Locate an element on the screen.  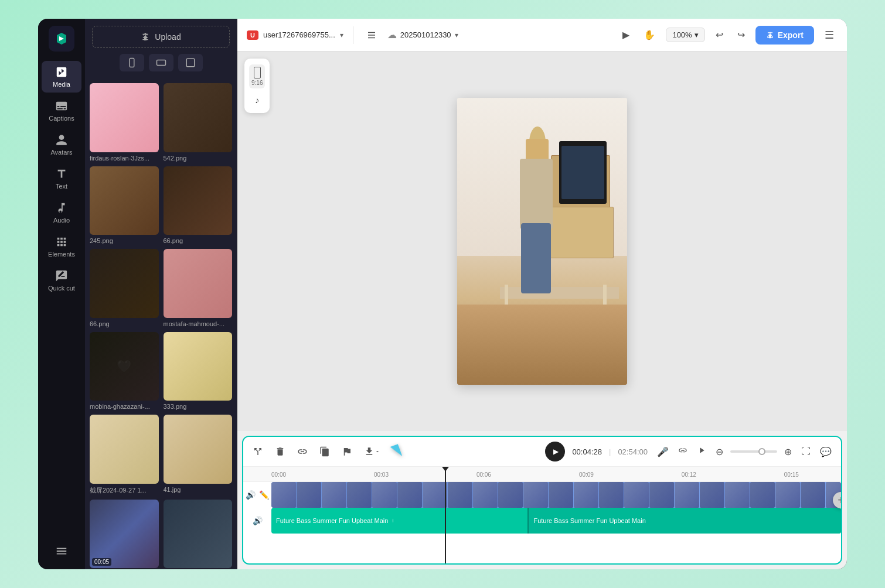
list-item: kristian-egelund-... is located at coordinates (198, 535).